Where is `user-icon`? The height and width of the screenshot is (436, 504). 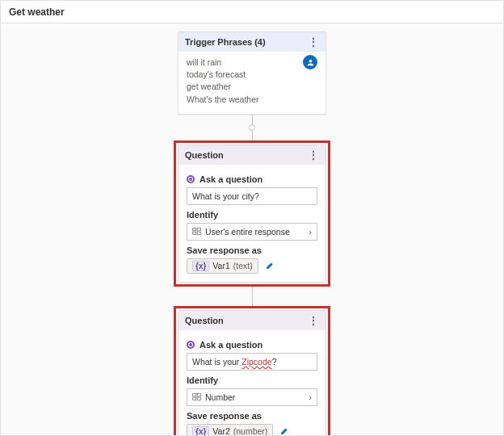 user-icon is located at coordinates (310, 62).